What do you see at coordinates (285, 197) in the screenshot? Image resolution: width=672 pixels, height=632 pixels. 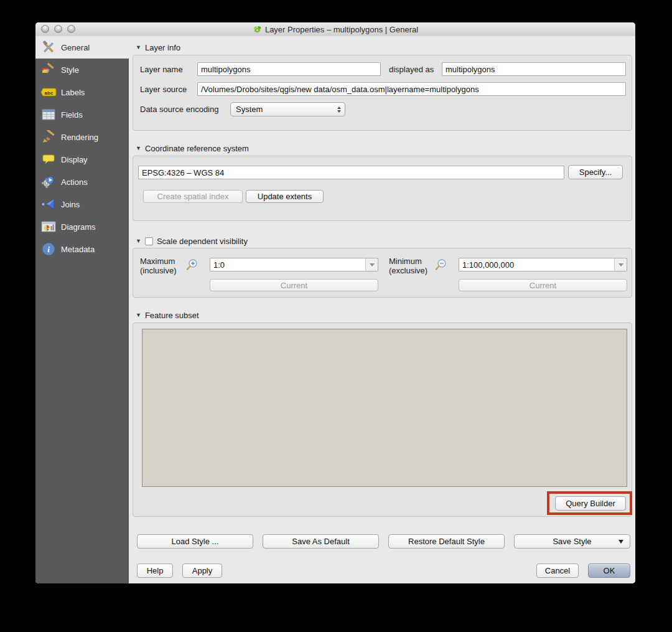 I see `button-label: Update extents` at bounding box center [285, 197].